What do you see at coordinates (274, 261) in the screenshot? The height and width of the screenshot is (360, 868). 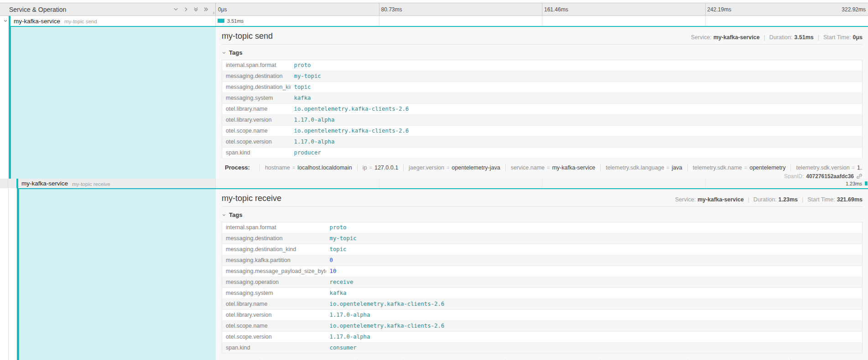 I see `tag-key: messaging.kafka.partition` at bounding box center [274, 261].